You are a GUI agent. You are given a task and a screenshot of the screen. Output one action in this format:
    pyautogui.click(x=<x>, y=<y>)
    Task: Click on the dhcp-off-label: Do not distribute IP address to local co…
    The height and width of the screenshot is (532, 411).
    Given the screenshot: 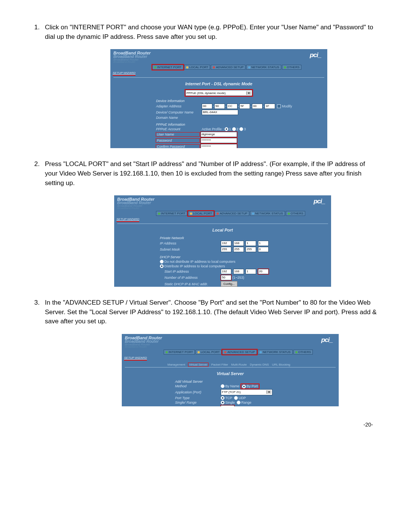 What is the action you would take?
    pyautogui.click(x=200, y=262)
    